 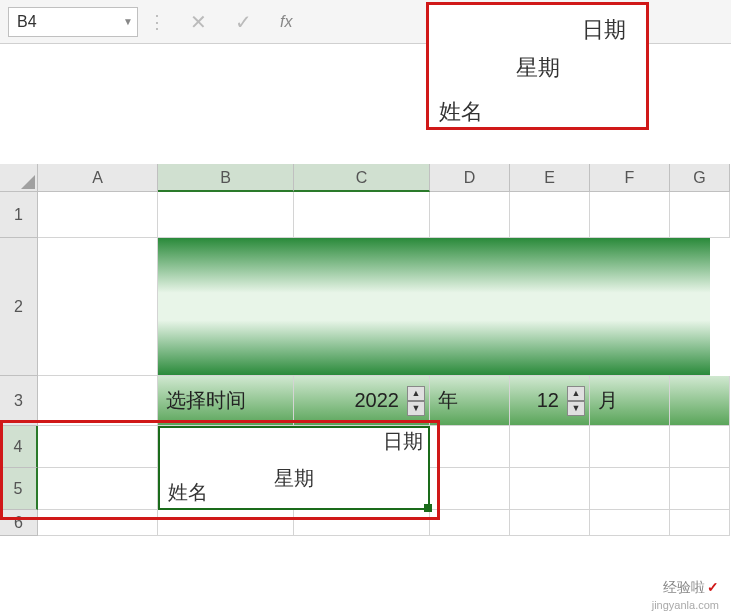 What do you see at coordinates (226, 523) in the screenshot?
I see `cell-b6` at bounding box center [226, 523].